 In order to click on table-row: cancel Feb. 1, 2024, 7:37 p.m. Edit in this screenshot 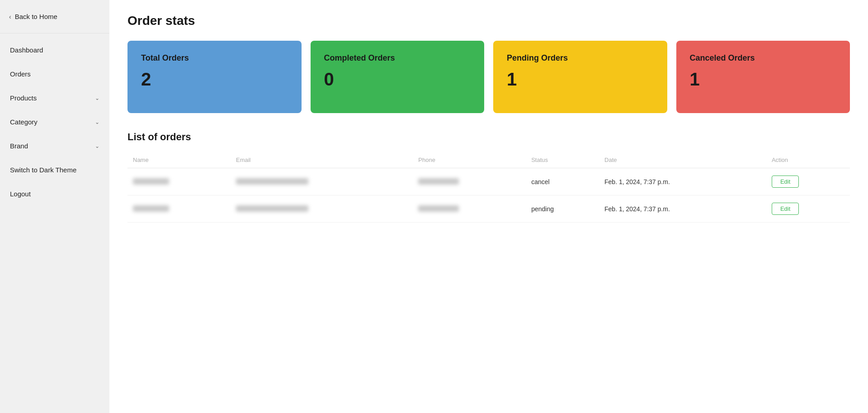, I will do `click(489, 182)`.